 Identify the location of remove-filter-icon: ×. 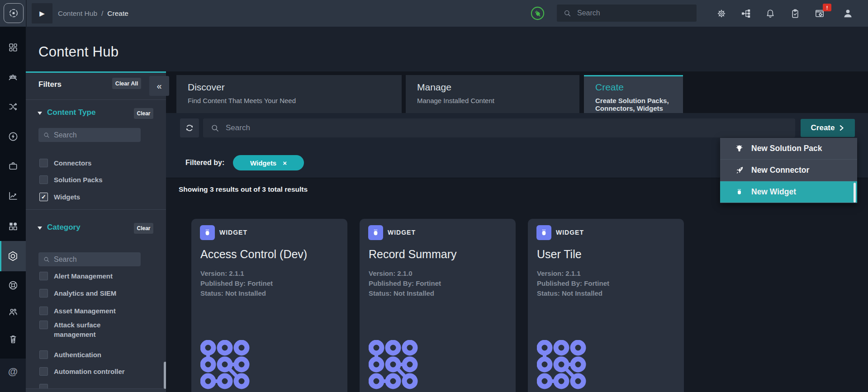
(285, 163).